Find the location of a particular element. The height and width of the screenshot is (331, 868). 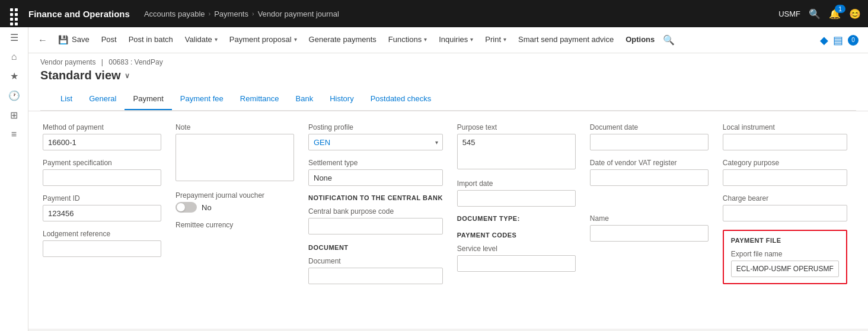

post-in-batch-button: Post in batch is located at coordinates (151, 40).